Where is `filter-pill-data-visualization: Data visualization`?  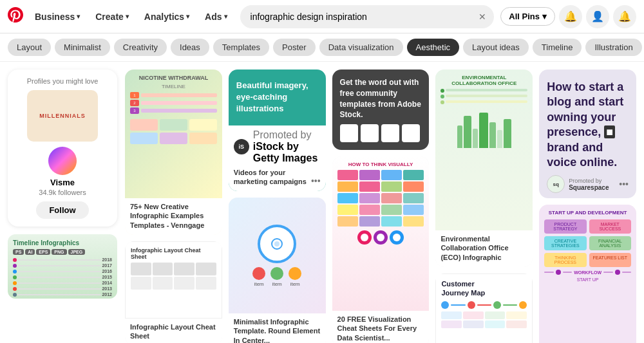 filter-pill-data-visualization: Data visualization is located at coordinates (361, 48).